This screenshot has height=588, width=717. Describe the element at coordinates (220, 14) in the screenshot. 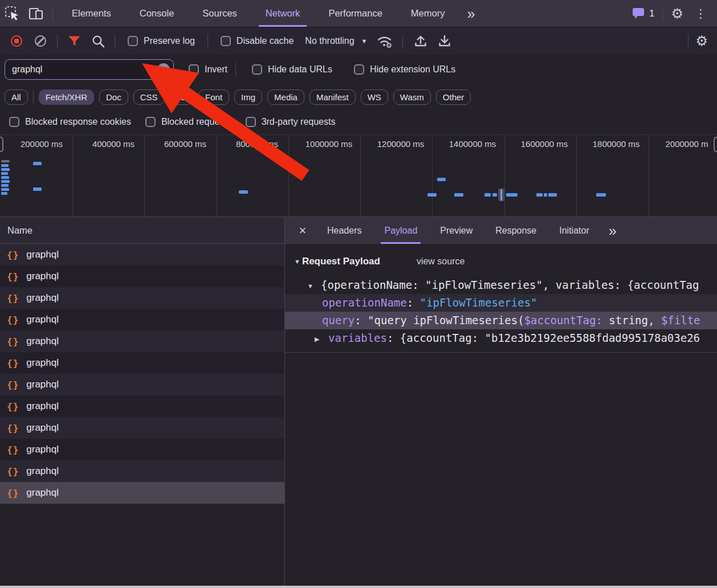

I see `tab-sources: Sources` at that location.